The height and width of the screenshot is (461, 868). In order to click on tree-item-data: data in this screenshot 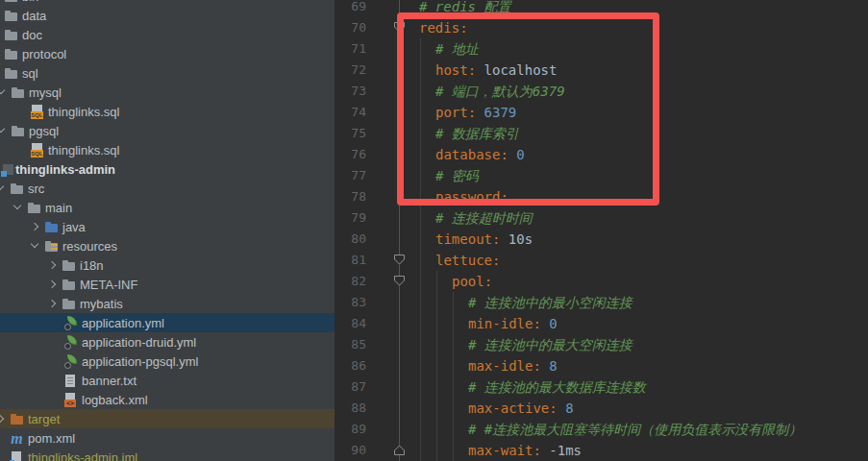, I will do `click(167, 15)`.